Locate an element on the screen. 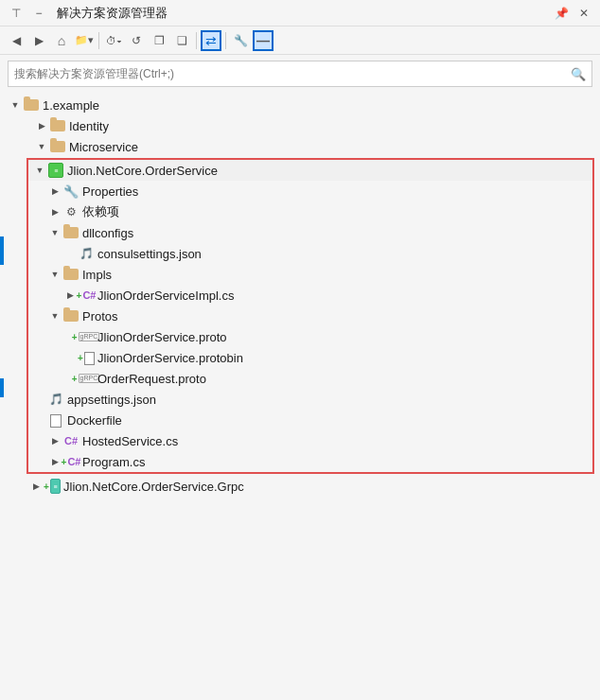  orderservice-label: Jlion.NetCore.OrderService is located at coordinates (142, 170).